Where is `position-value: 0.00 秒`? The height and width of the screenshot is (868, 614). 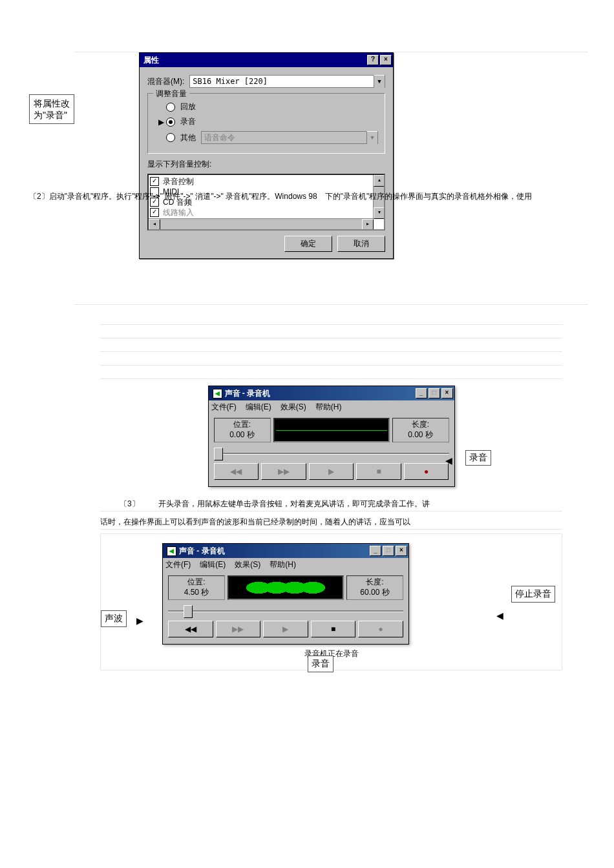 position-value: 0.00 秒 is located at coordinates (242, 435).